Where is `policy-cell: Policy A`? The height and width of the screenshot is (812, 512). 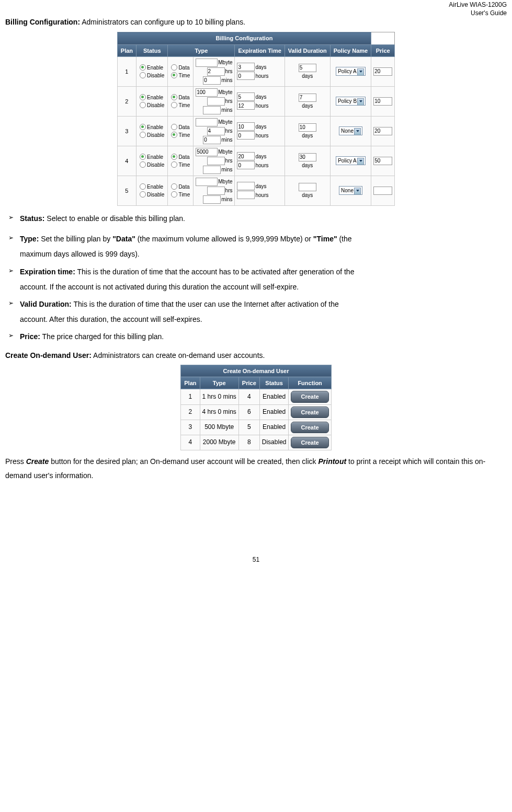
policy-cell: Policy A is located at coordinates (350, 71).